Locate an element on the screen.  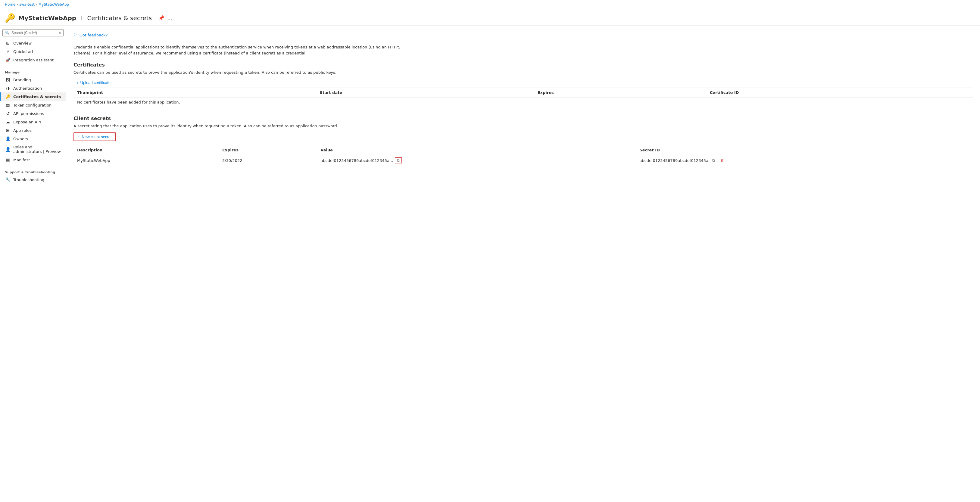
secret-col-id: Secret ID is located at coordinates (804, 150).